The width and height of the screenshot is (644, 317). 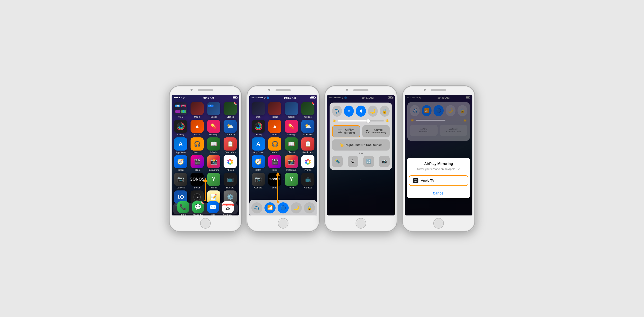 What do you see at coordinates (283, 155) in the screenshot?
I see `screen-2: ●●● ○○ cricket ⊙ 🔵 10:11 AM` at bounding box center [283, 155].